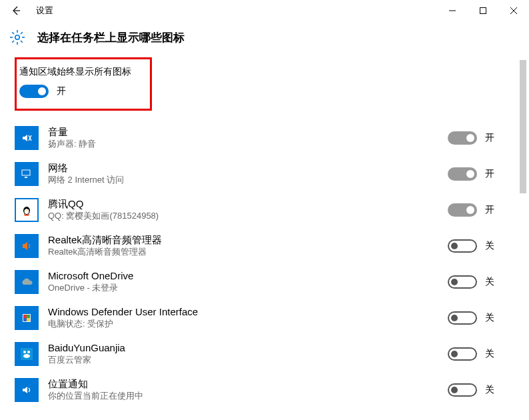  Describe the element at coordinates (248, 252) in the screenshot. I see `item-subtitle: Realtek高清晰音频管理器` at that location.